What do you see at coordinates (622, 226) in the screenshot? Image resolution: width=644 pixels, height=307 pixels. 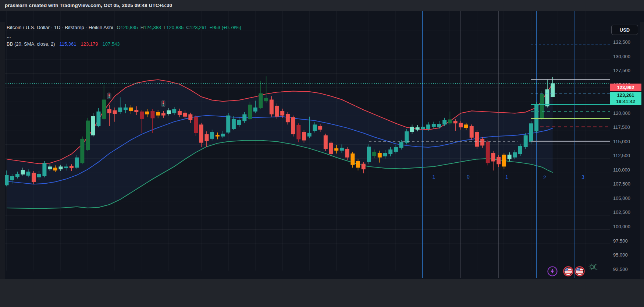 I see `price-axis-label: 100,000` at bounding box center [622, 226].